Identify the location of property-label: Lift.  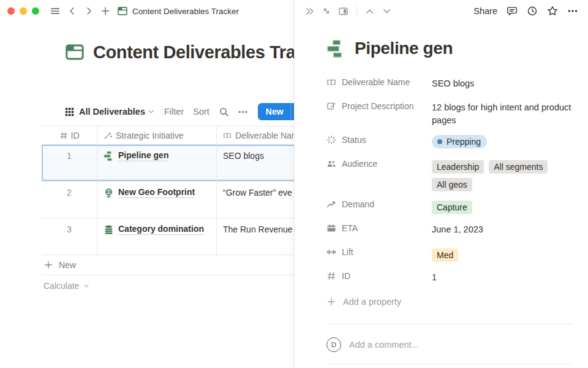
(379, 251).